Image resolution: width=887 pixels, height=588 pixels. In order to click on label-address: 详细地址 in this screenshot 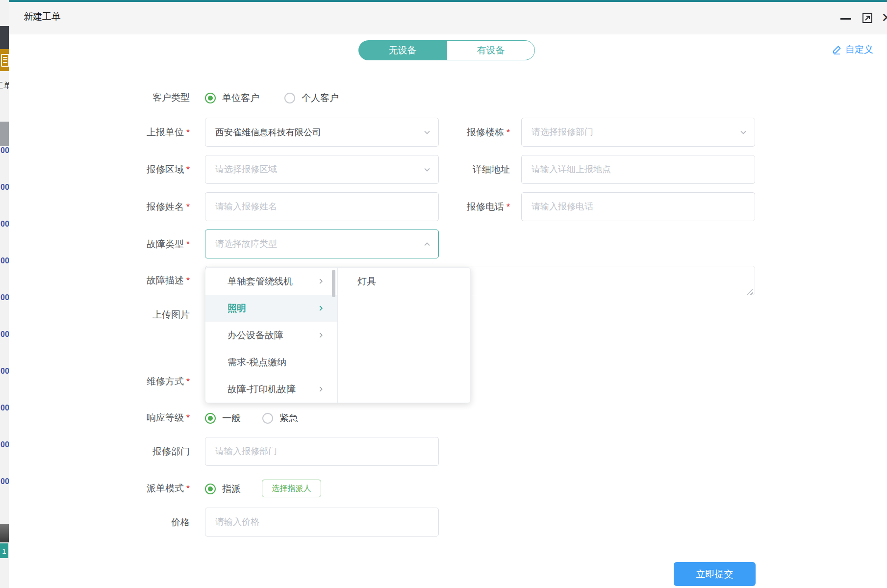, I will do `click(466, 170)`.